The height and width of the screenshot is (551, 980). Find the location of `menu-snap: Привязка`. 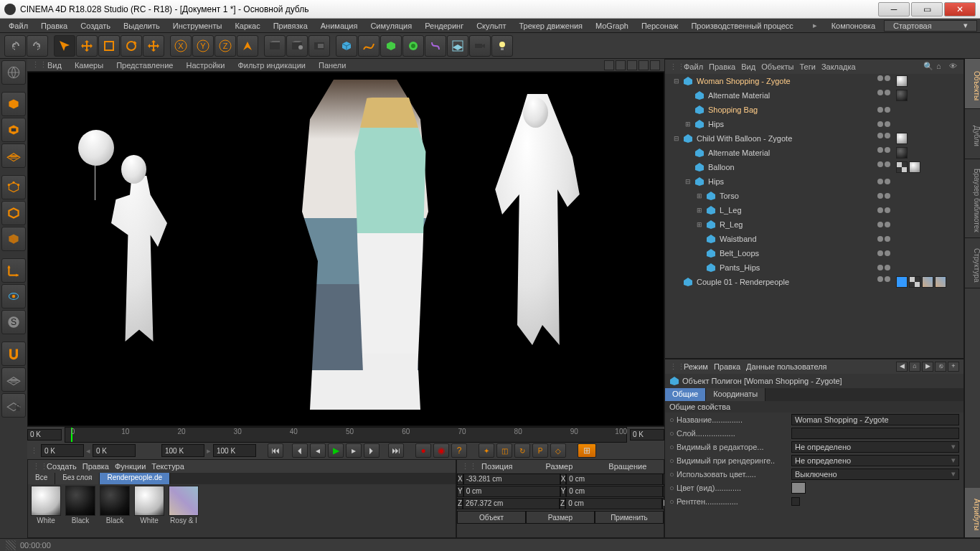

menu-snap: Привязка is located at coordinates (291, 26).